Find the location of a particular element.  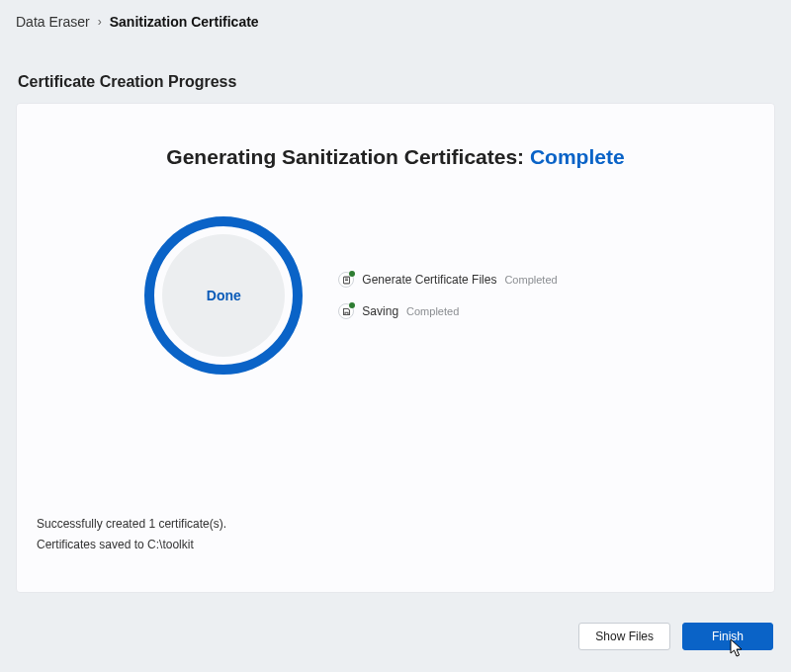

chevron-right-icon: › is located at coordinates (100, 22).